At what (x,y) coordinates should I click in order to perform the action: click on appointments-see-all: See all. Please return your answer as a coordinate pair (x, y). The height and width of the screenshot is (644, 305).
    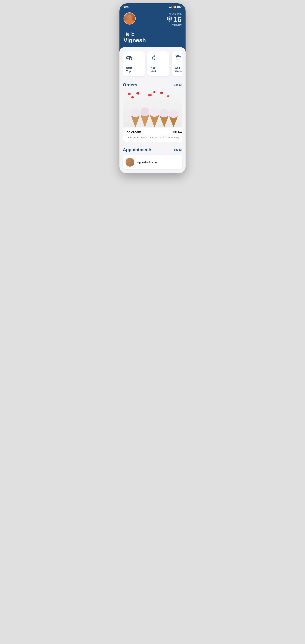
    Looking at the image, I should click on (178, 150).